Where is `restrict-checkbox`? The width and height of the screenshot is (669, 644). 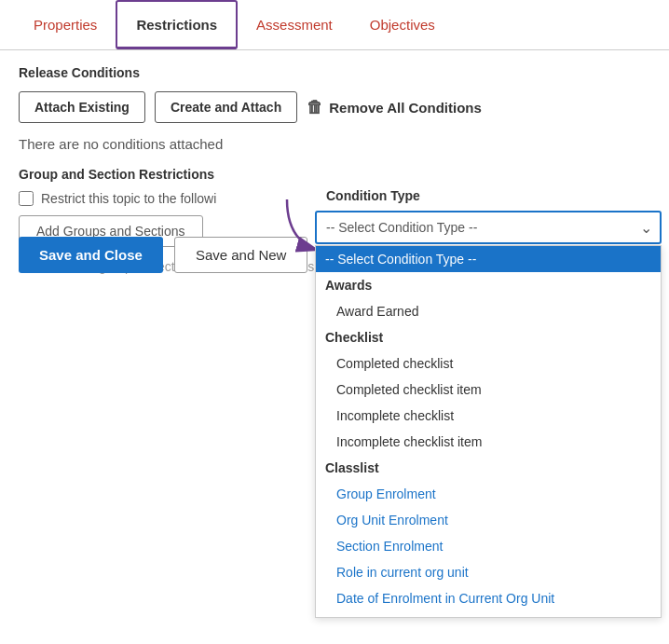 restrict-checkbox is located at coordinates (26, 199).